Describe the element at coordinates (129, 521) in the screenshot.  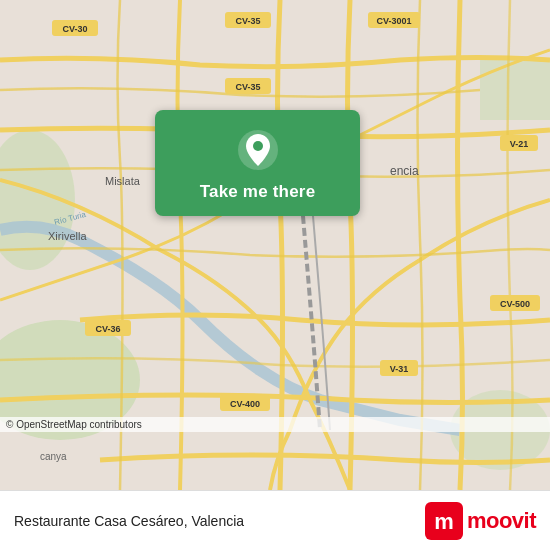
I see `location-label: Restaurante Casa Cesáreo, Valencia` at that location.